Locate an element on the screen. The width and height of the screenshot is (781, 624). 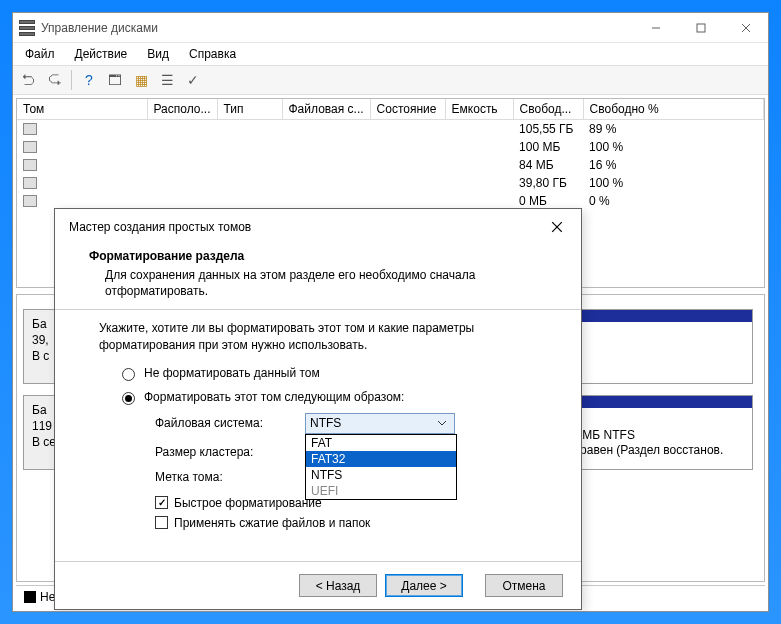
toolbar-sep is located at coordinates (72, 80).